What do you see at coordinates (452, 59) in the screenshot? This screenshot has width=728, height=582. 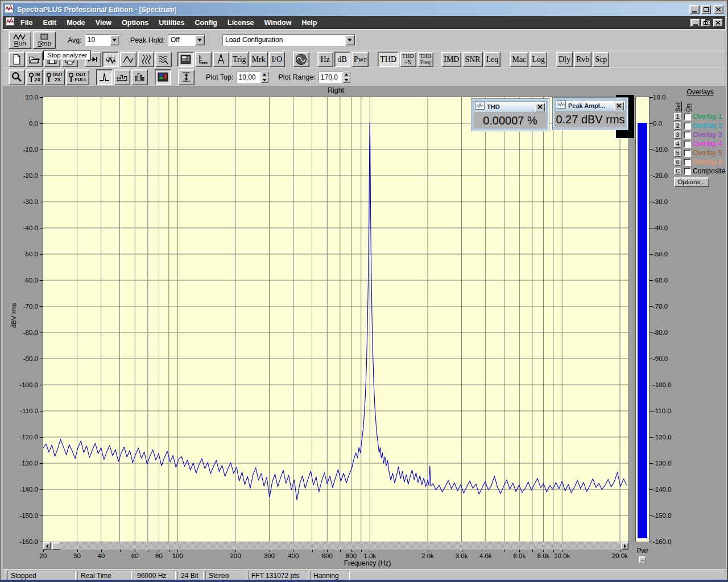 I see `imd-button: IMD` at bounding box center [452, 59].